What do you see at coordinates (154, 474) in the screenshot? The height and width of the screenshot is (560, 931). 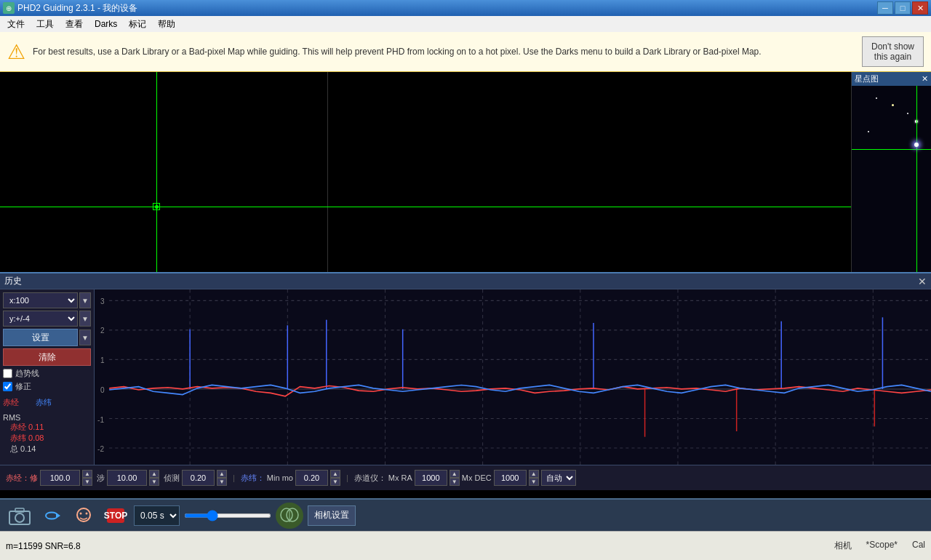 I see `slope-up: ▲` at bounding box center [154, 474].